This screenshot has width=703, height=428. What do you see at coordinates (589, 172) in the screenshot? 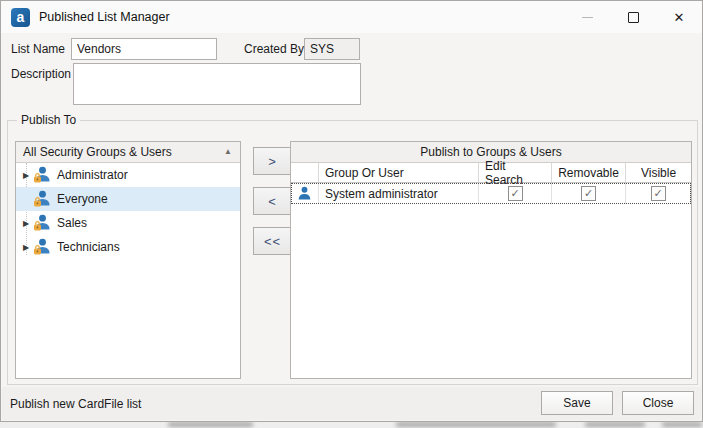
I see `column-header-removable: Removable` at bounding box center [589, 172].